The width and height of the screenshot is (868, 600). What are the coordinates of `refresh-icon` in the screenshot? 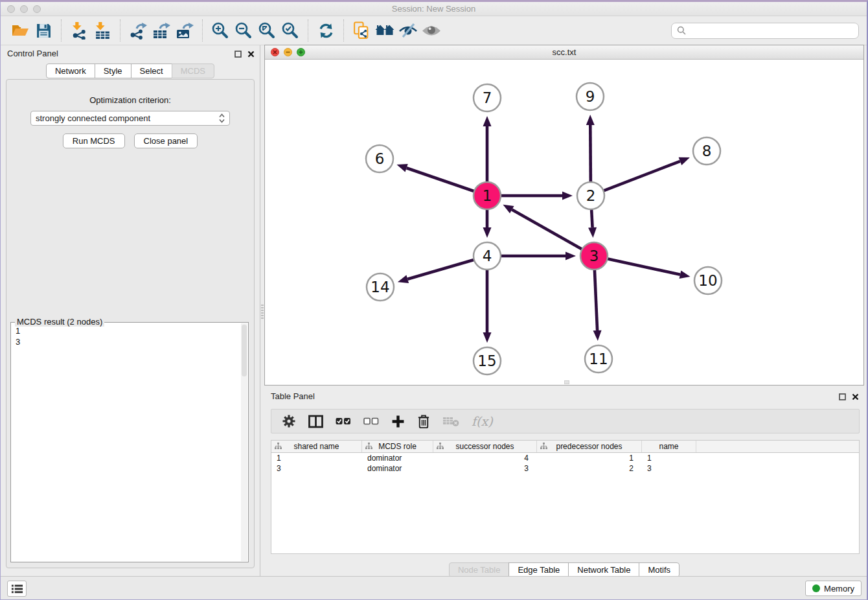 It's located at (326, 30).